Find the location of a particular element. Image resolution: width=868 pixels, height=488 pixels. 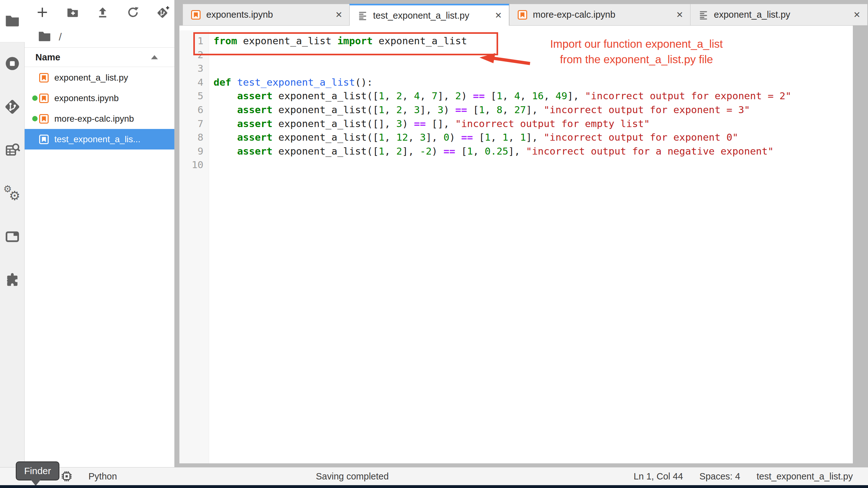

kernel-name: Python is located at coordinates (102, 476).